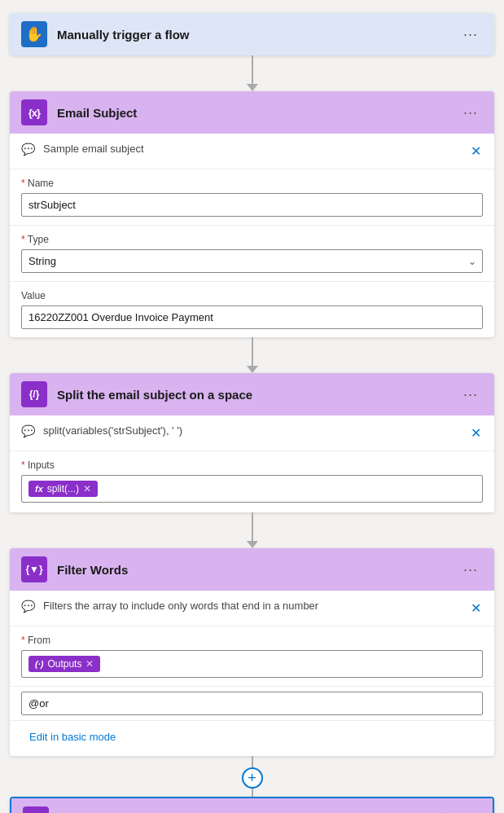 Image resolution: width=504 pixels, height=813 pixels. What do you see at coordinates (28, 431) in the screenshot?
I see `split-desc-comment-icon: 💬` at bounding box center [28, 431].